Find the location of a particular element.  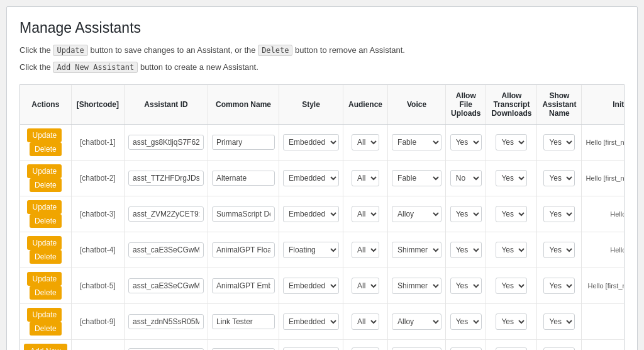

shortcode-cell: [chatbot-2] is located at coordinates (97, 178).